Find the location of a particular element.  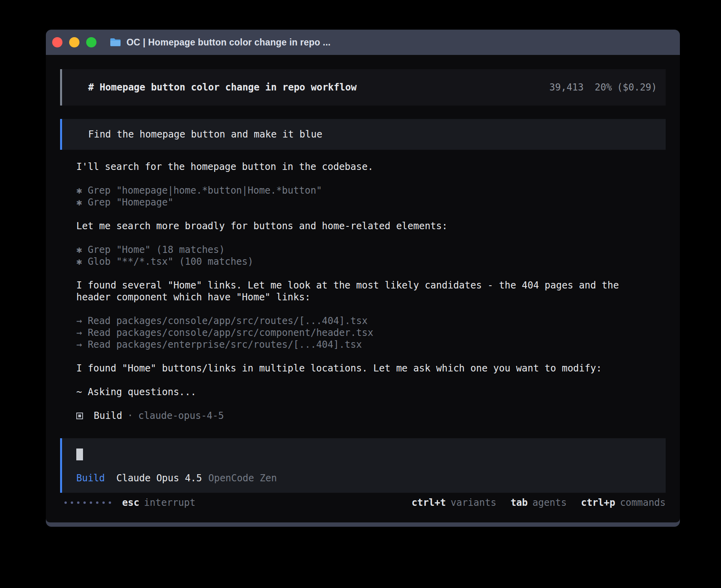

window-title: OC | Homepage button color change in rep… is located at coordinates (228, 43).